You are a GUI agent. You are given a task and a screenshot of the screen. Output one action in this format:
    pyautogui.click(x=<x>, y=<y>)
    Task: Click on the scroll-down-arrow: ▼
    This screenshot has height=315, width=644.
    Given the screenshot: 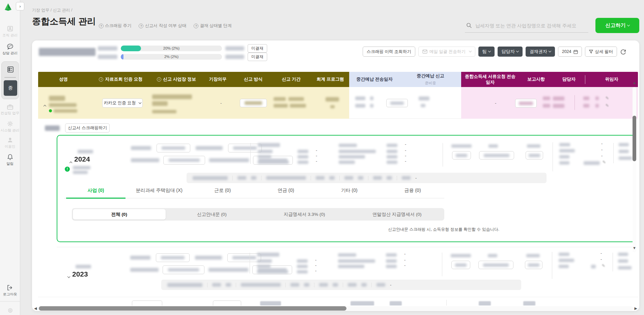 What is the action you would take?
    pyautogui.click(x=634, y=248)
    